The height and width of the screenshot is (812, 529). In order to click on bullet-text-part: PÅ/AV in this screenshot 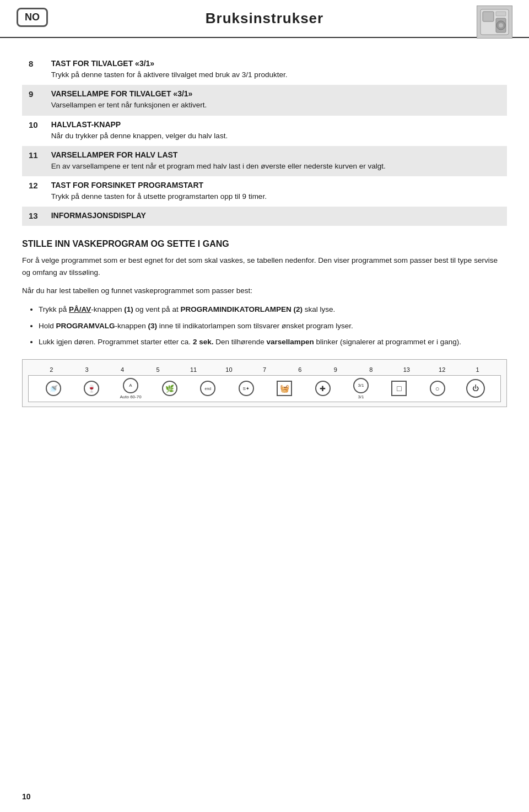, I will do `click(80, 310)`.